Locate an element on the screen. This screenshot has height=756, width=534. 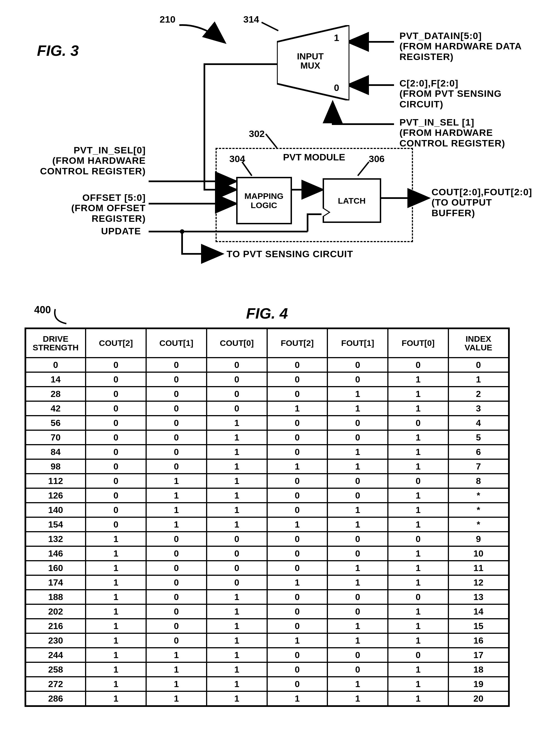
mux-label: INPUT MUX is located at coordinates (310, 61).